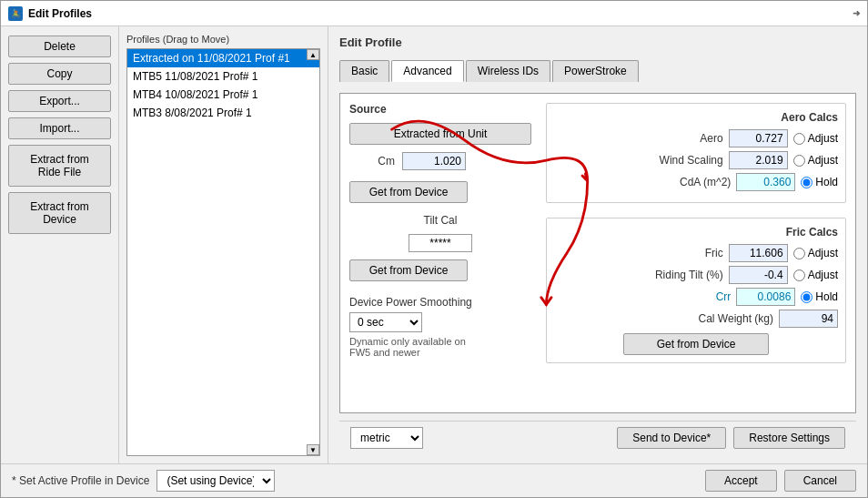  Describe the element at coordinates (815, 275) in the screenshot. I see `riding-tilt-adjust-radio: Adjust` at that location.